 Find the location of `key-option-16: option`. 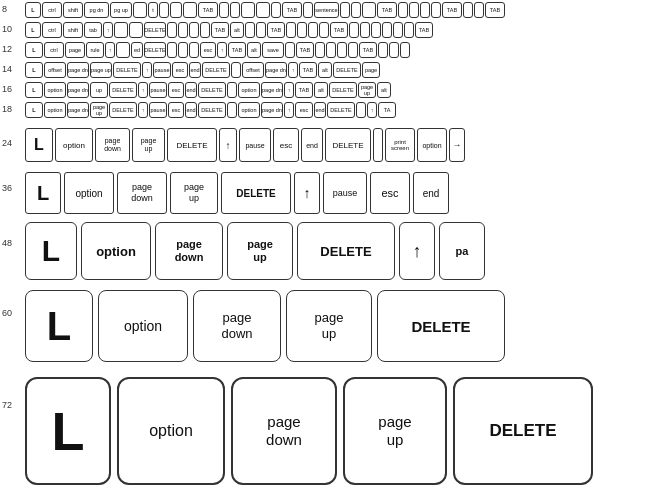

key-option-16: option is located at coordinates (55, 90).